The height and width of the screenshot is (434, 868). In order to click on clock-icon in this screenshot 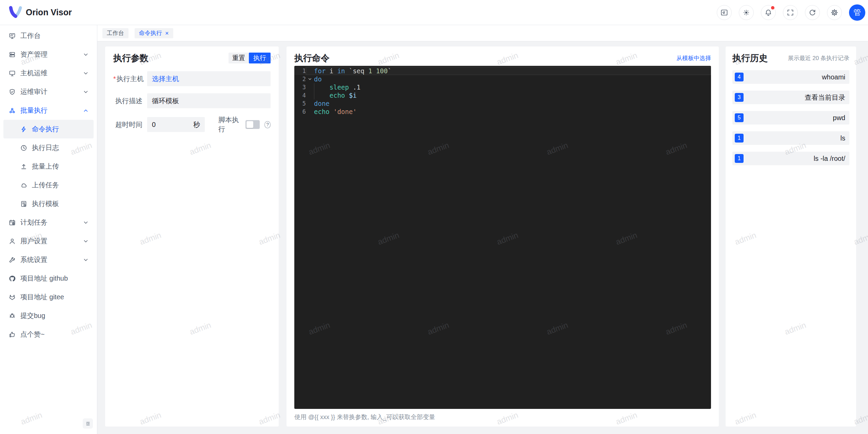, I will do `click(24, 148)`.